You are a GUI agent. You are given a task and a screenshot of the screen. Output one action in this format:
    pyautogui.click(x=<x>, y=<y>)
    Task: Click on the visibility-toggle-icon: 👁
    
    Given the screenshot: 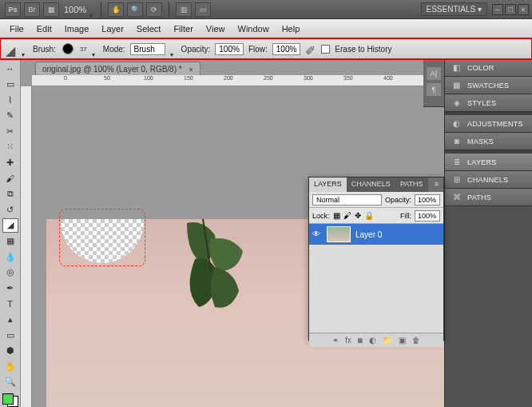 What is the action you would take?
    pyautogui.click(x=317, y=234)
    